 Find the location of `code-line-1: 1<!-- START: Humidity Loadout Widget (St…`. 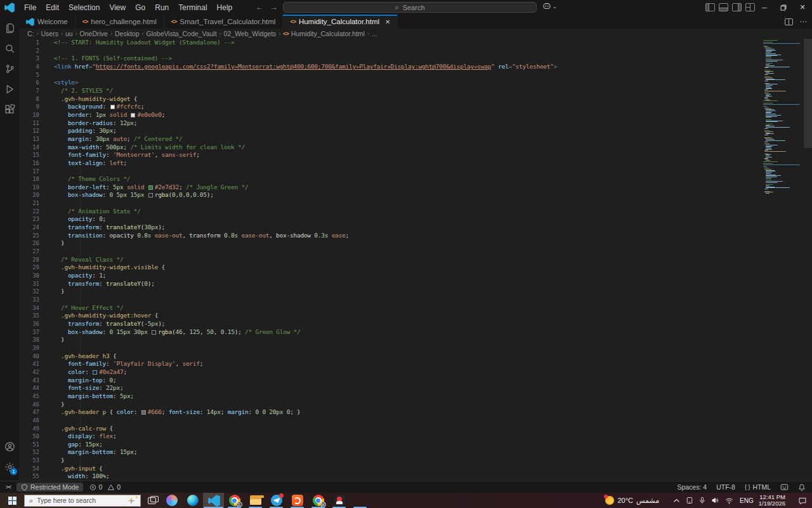

code-line-1: 1<!-- START: Humidity Loadout Widget (St… is located at coordinates (416, 43).